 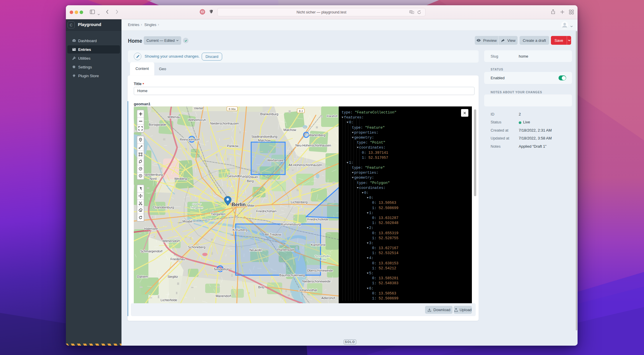 What do you see at coordinates (299, 202) in the screenshot?
I see `svg-text: Lichtenberg` at bounding box center [299, 202].